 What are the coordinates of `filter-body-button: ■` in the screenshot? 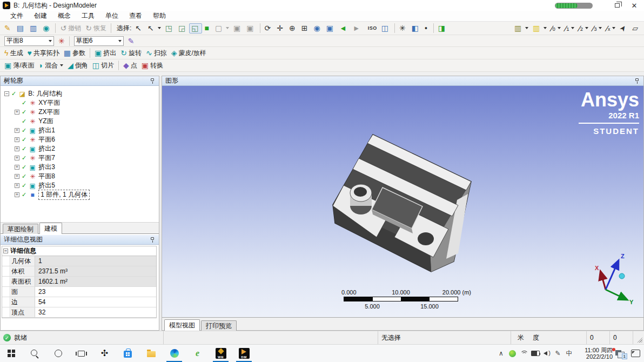 It's located at (207, 28).